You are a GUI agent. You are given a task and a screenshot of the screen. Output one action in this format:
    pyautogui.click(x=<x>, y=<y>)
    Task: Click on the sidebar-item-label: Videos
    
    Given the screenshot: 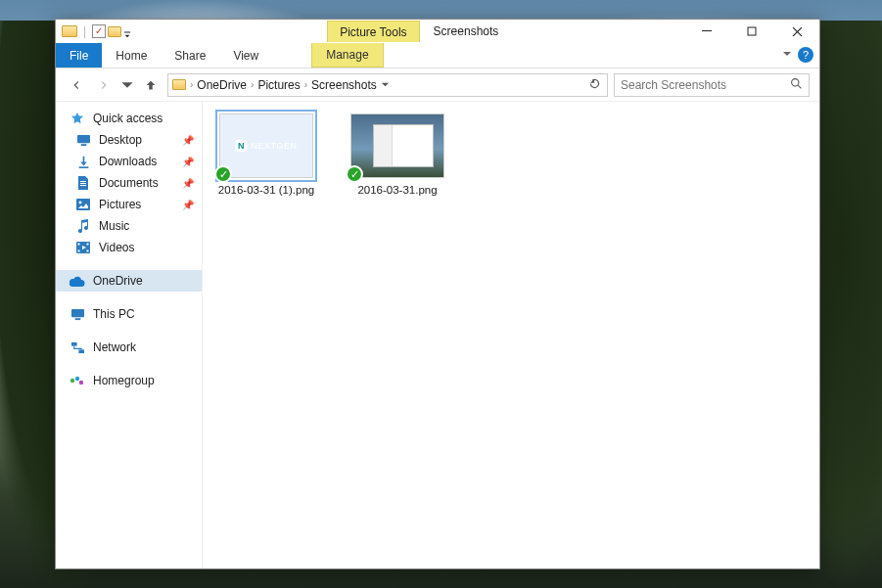 What is the action you would take?
    pyautogui.click(x=116, y=248)
    